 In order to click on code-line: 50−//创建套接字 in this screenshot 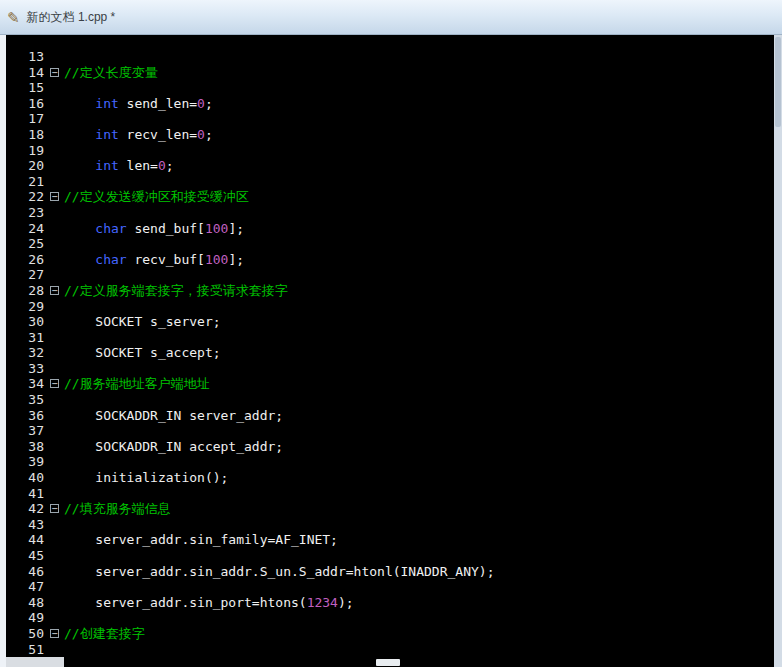, I will do `click(390, 634)`.